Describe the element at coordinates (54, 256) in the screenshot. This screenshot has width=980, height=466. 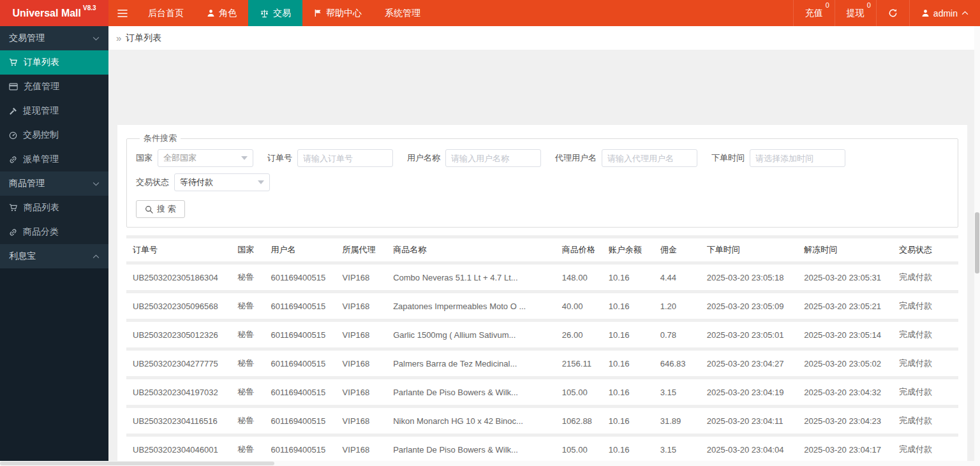
I see `sidebar-group-interest: 利息宝` at that location.